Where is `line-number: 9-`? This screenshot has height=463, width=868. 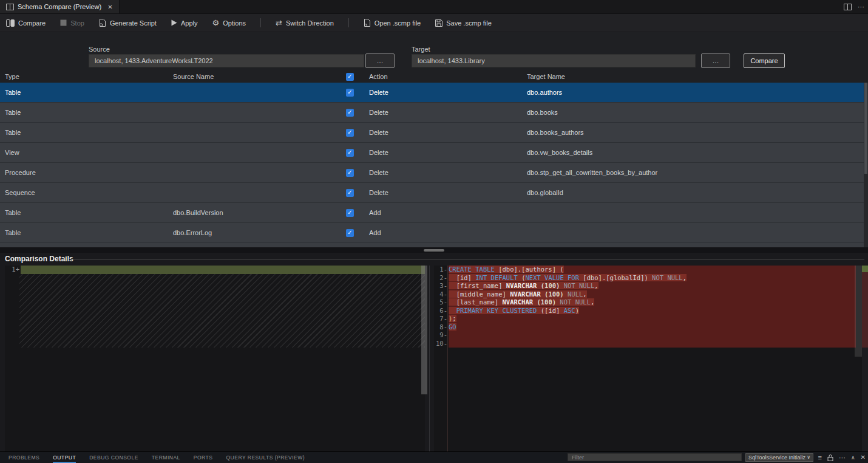 line-number: 9- is located at coordinates (441, 335).